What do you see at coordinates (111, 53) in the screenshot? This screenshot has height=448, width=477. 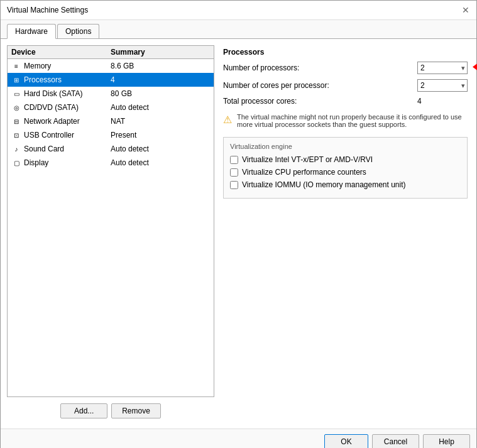 I see `device-table-header: Device Summary` at bounding box center [111, 53].